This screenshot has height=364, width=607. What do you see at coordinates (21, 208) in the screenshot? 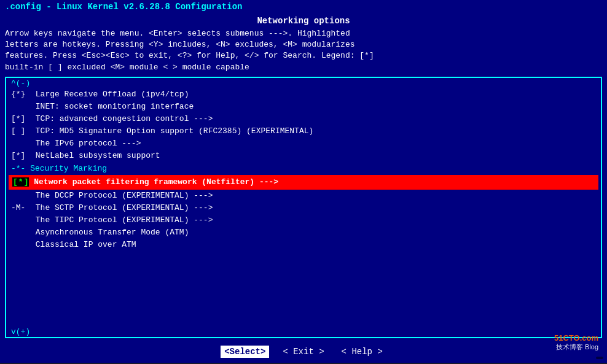
I see `item-tag: -M-` at bounding box center [21, 208].